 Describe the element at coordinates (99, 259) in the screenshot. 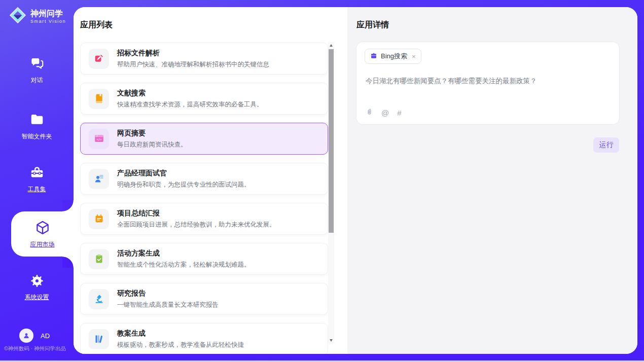

I see `activity-plan-icon` at that location.